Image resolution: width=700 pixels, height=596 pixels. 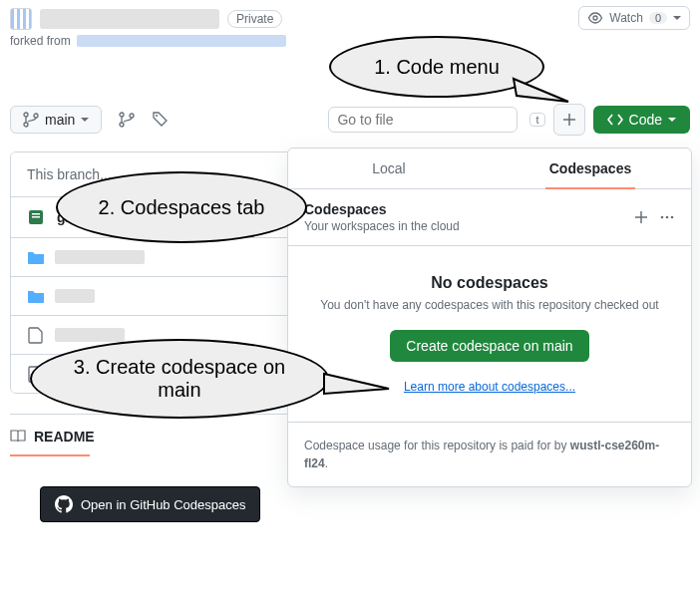 I want to click on readme-underline, so click(x=50, y=455).